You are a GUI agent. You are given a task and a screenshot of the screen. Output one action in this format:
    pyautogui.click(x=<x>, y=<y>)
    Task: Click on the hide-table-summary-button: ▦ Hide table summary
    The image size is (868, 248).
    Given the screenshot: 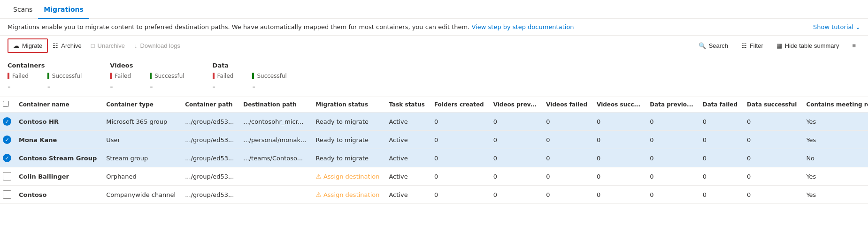 What is the action you would take?
    pyautogui.click(x=808, y=46)
    